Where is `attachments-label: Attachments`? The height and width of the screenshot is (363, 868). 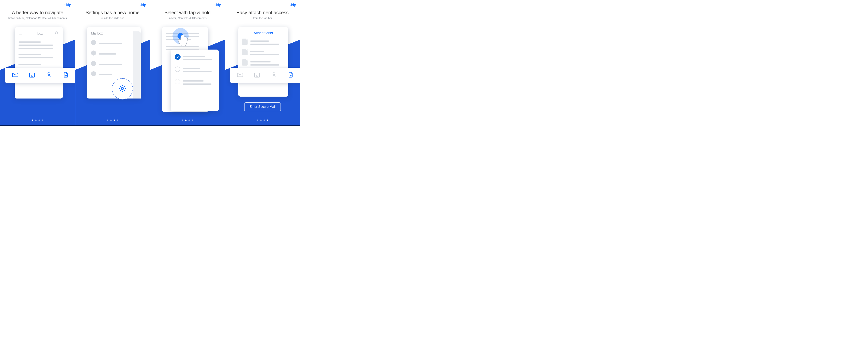 attachments-label: Attachments is located at coordinates (264, 33).